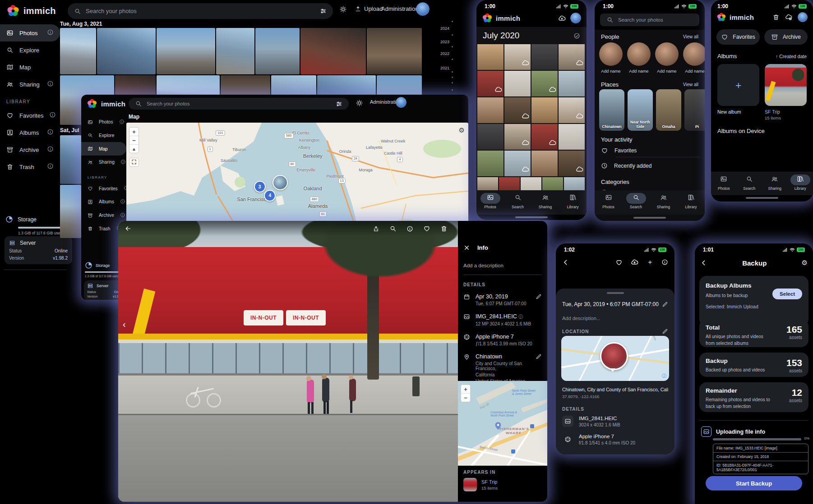 This screenshot has width=813, height=504. Describe the element at coordinates (789, 17) in the screenshot. I see `cloud-backup-icon` at that location.